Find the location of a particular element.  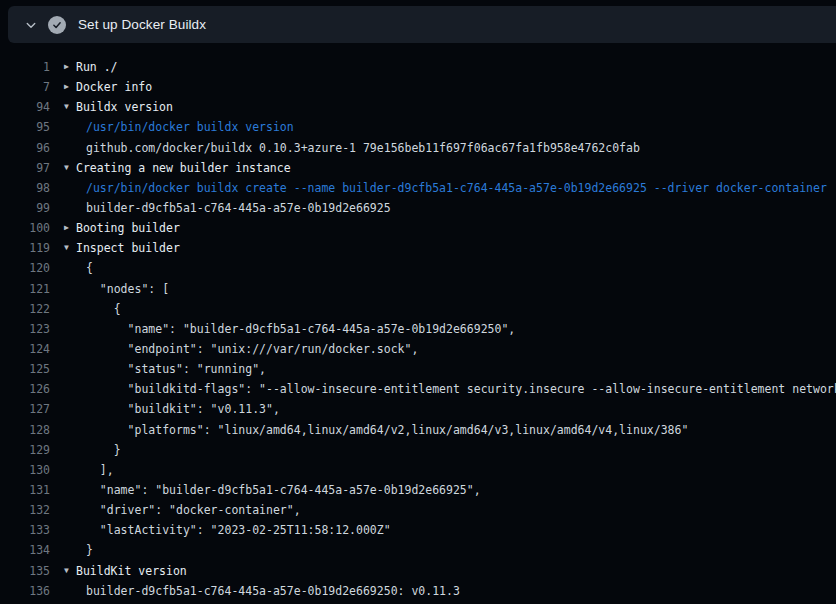

step-header: Set up Docker Buildx is located at coordinates (422, 24).